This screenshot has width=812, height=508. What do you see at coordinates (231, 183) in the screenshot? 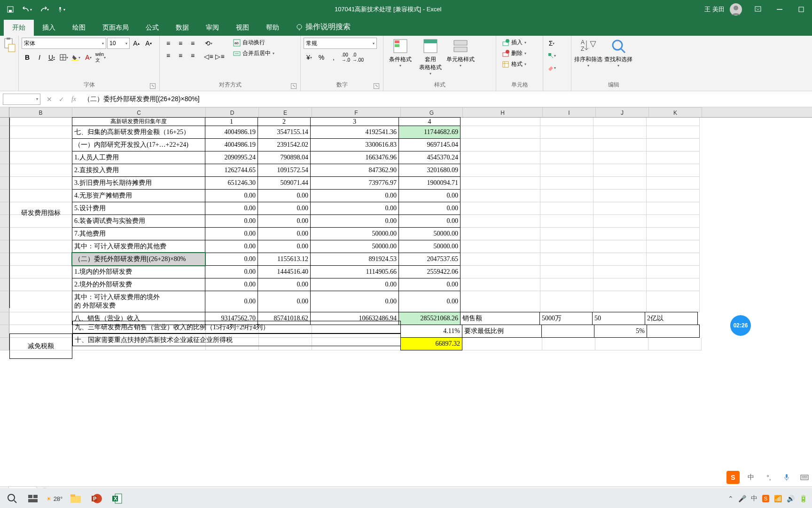
I see `cell: 651246.30` at bounding box center [231, 183].